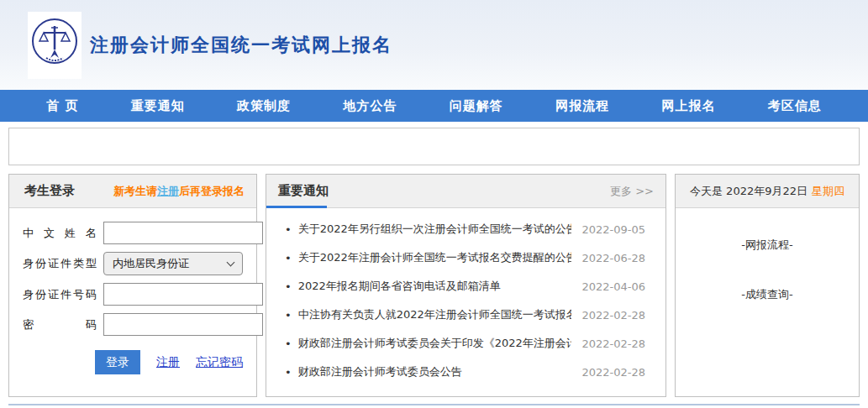 The width and height of the screenshot is (868, 408). What do you see at coordinates (264, 106) in the screenshot?
I see `nav-item-policies: 政策制度` at bounding box center [264, 106].